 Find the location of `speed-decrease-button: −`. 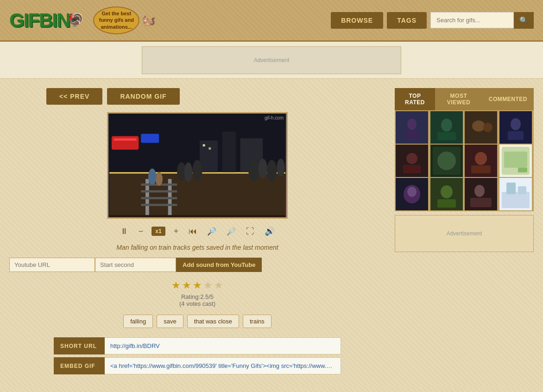

speed-decrease-button: − is located at coordinates (141, 232).